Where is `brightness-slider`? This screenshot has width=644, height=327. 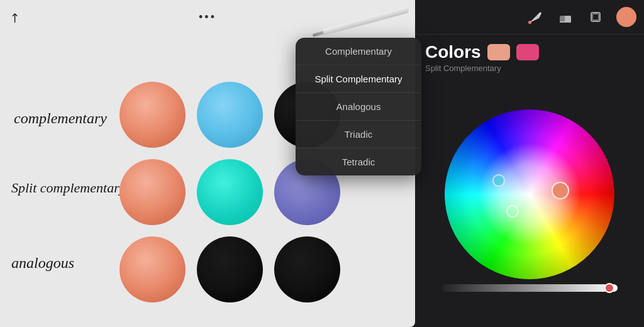
brightness-slider is located at coordinates (530, 288).